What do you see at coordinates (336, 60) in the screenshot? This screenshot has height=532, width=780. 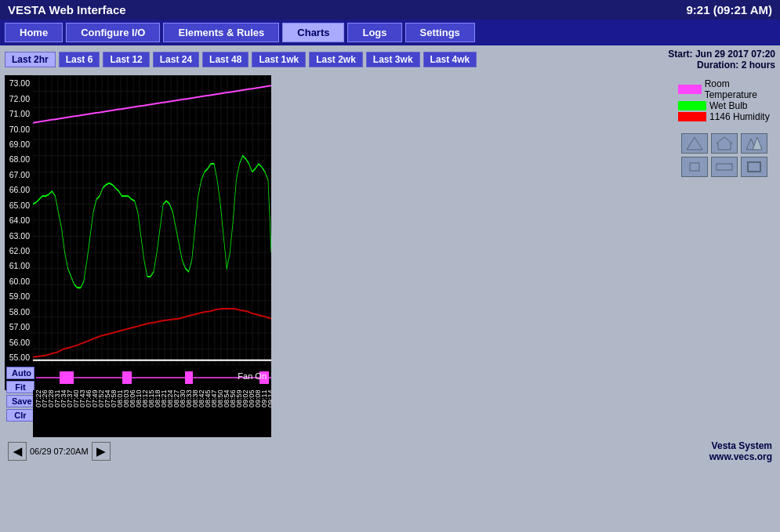 I see `time-btn-last-2wk: Last 2wk` at bounding box center [336, 60].